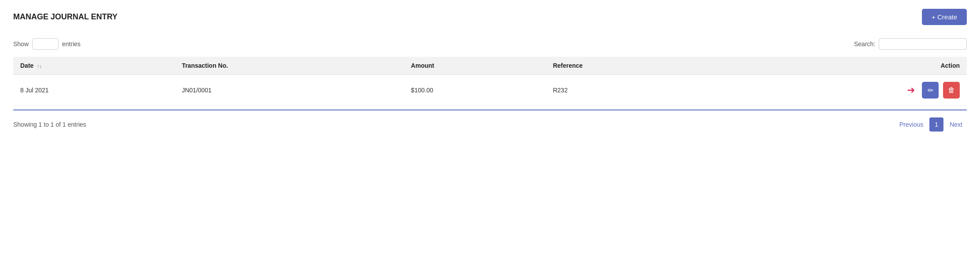 Image resolution: width=980 pixels, height=256 pixels. I want to click on table-row: 8 Jul 2021 JN01/0001 $100.00 R232 ➜ ✏ 🗑, so click(490, 91).